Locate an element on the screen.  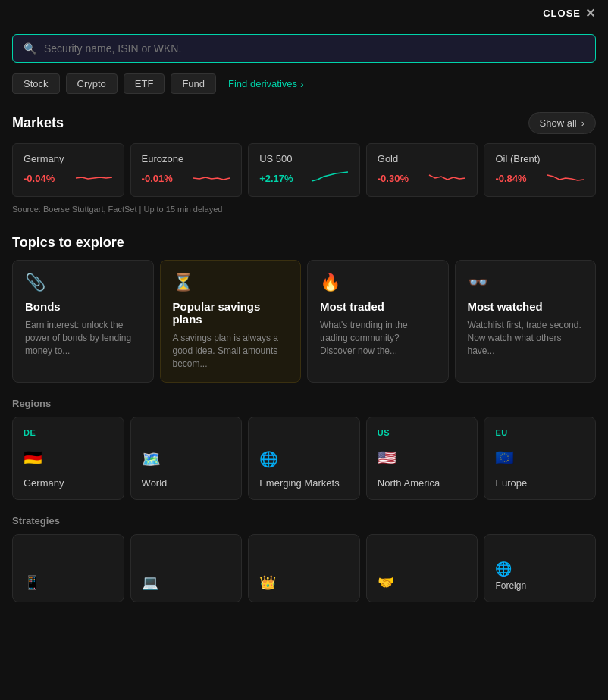
topic-desc: Earn interest: unlock the power of bonds… is located at coordinates (83, 338).